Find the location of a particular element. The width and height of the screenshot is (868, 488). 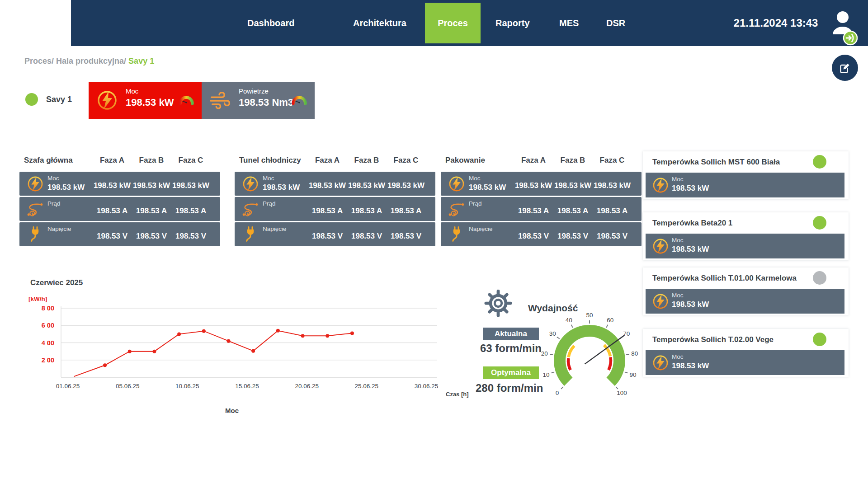

svg-text: 50 is located at coordinates (590, 315).